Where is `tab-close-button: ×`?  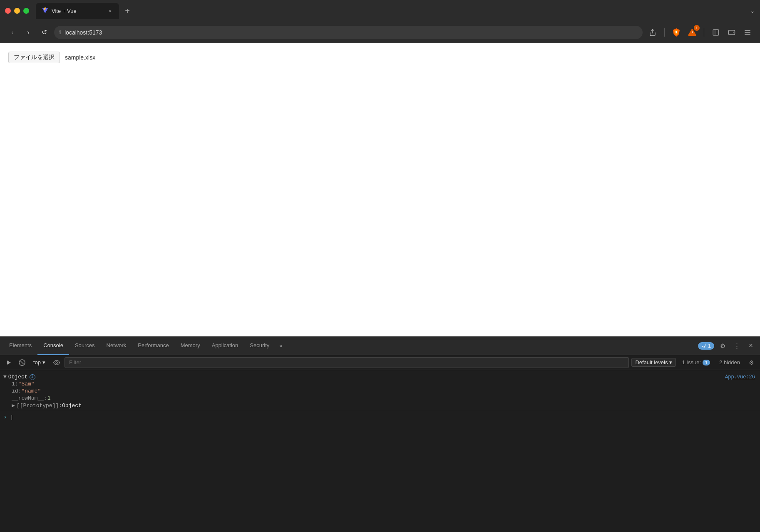 tab-close-button: × is located at coordinates (110, 11).